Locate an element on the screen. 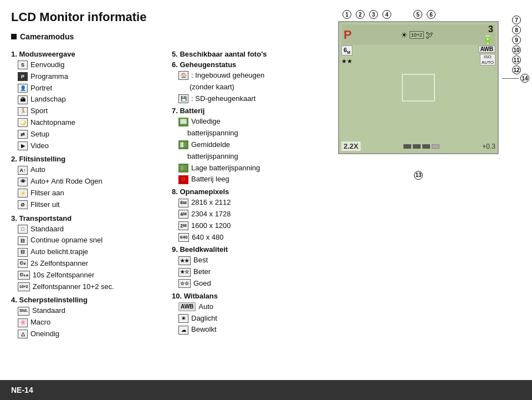 This screenshot has height=400, width=532. list-item: S Eenvoudig is located at coordinates (89, 65).